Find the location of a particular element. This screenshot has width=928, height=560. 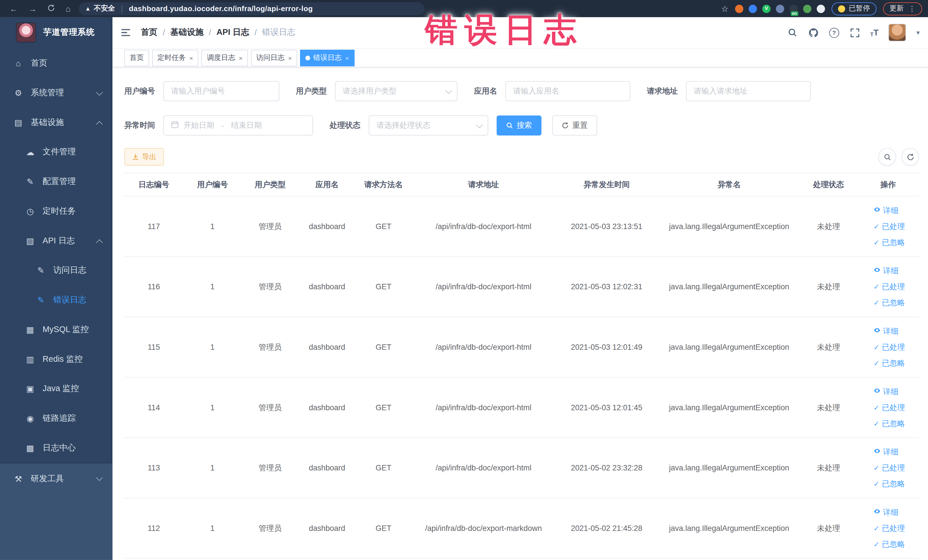

home-icon: ⌂ is located at coordinates (18, 63).